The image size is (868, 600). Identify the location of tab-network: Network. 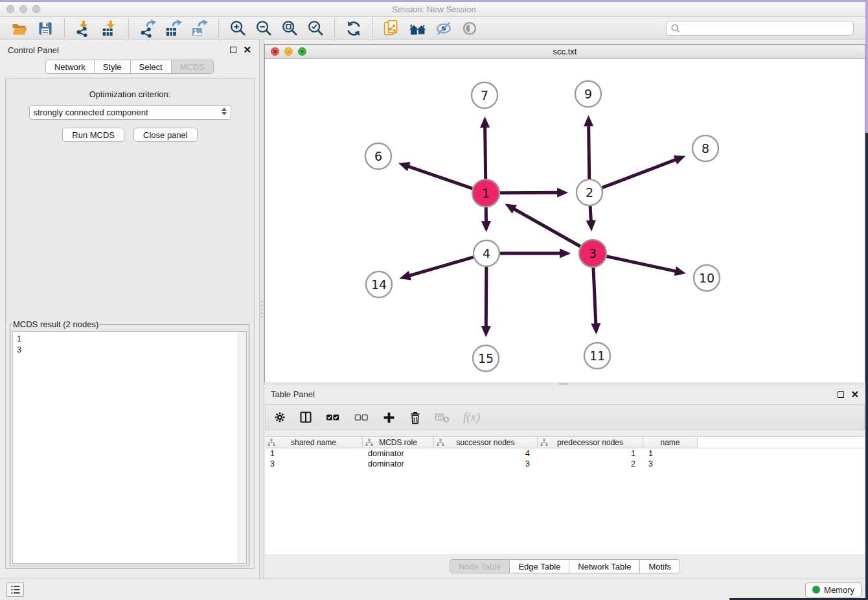
(70, 67).